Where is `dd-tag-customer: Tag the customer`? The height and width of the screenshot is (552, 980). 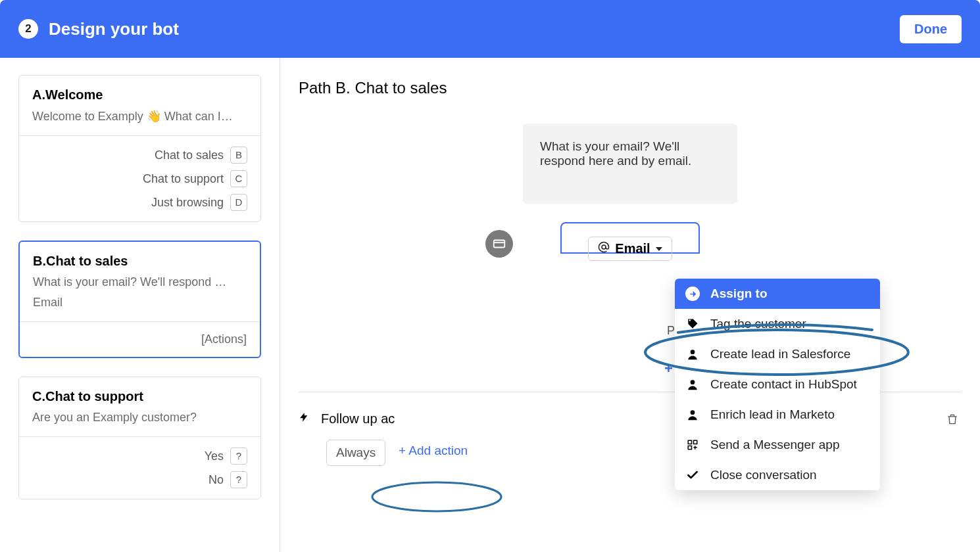
dd-tag-customer: Tag the customer is located at coordinates (777, 324).